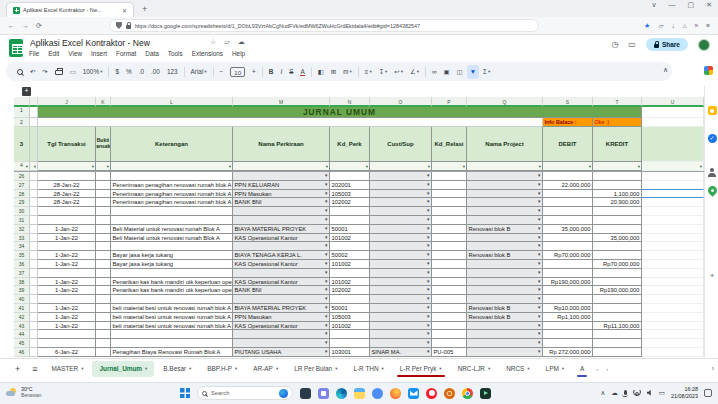  I want to click on cell-kd-perk: 202001, so click(350, 186).